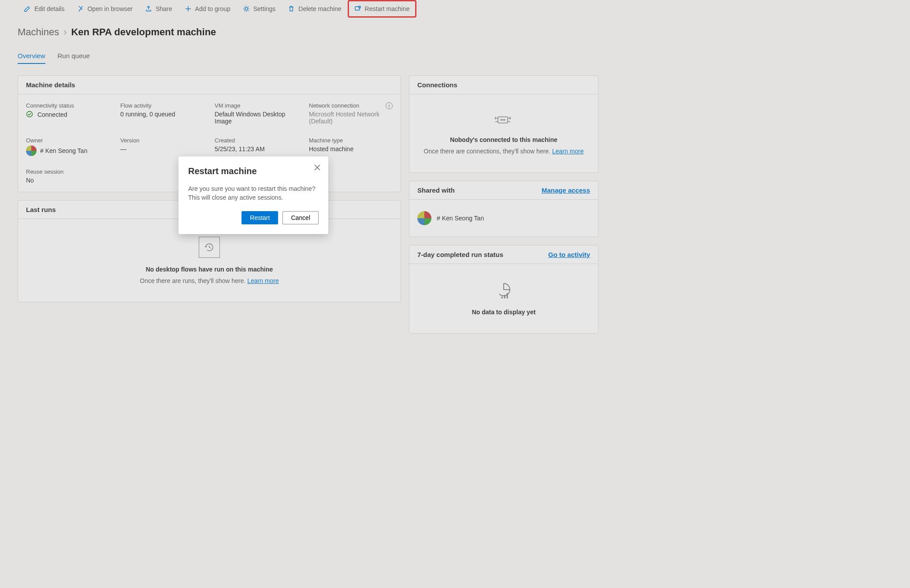  Describe the element at coordinates (260, 218) in the screenshot. I see `restart-button: Restart` at that location.